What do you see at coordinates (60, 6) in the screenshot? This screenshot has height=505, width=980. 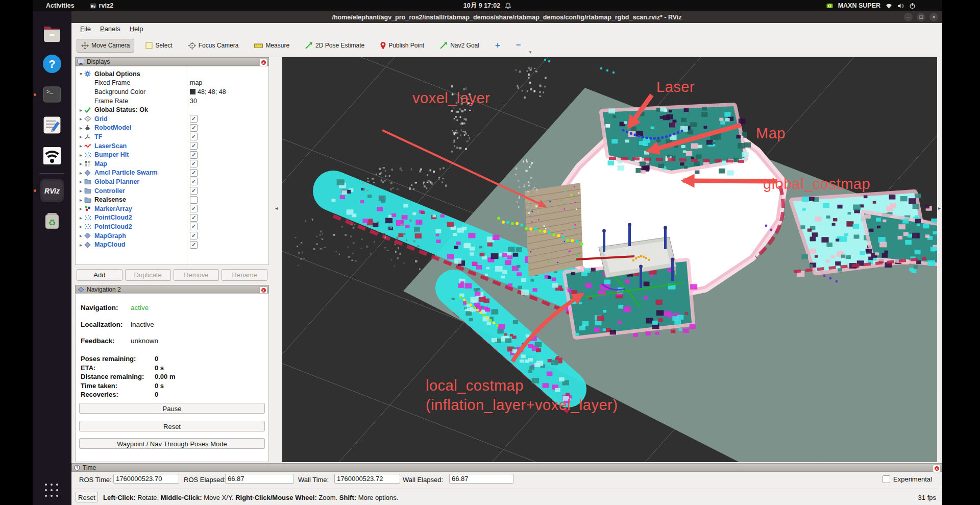 I see `activities-button: Activities` at bounding box center [60, 6].